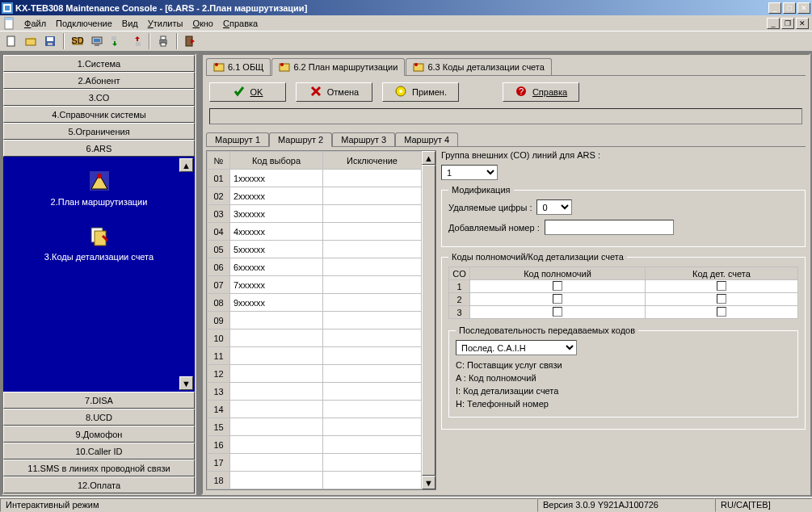 The image size is (812, 512). What do you see at coordinates (130, 23) in the screenshot?
I see `menu-view: Вид` at bounding box center [130, 23].